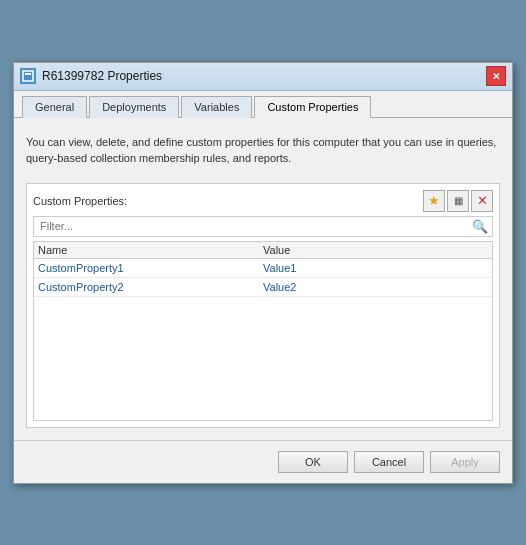 Image resolution: width=526 pixels, height=545 pixels. I want to click on title-bar: R61399782 Properties ✕, so click(263, 77).